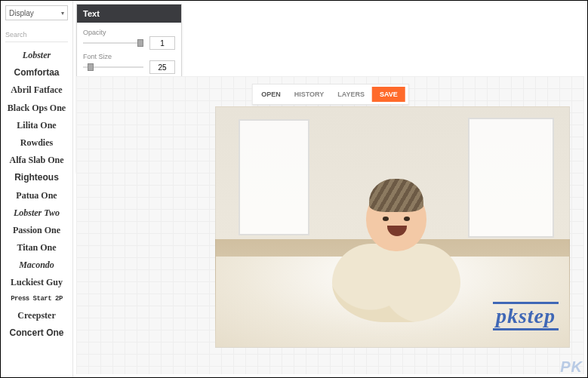 This screenshot has height=378, width=588. I want to click on corner-watermark: PK, so click(571, 367).